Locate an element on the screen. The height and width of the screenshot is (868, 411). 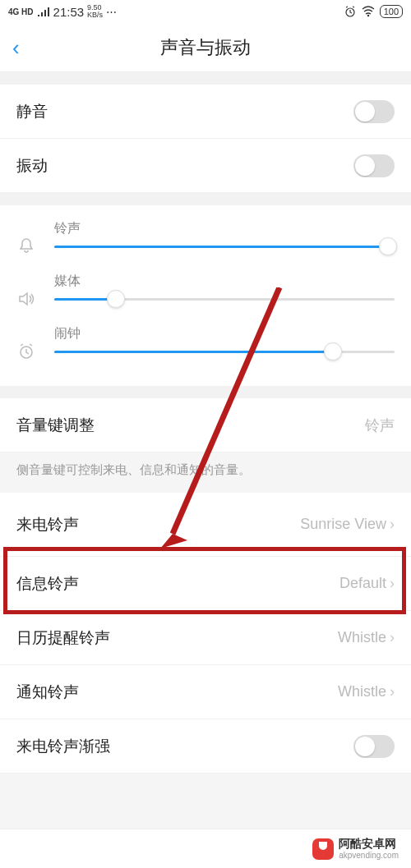
notification-ringtone-label: 通知铃声 is located at coordinates (48, 692).